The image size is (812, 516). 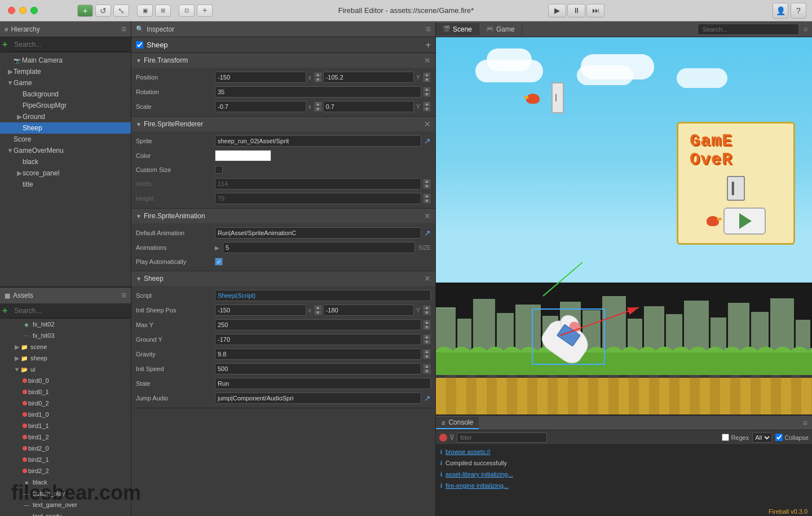 What do you see at coordinates (780, 11) in the screenshot?
I see `user-button: 👤` at bounding box center [780, 11].